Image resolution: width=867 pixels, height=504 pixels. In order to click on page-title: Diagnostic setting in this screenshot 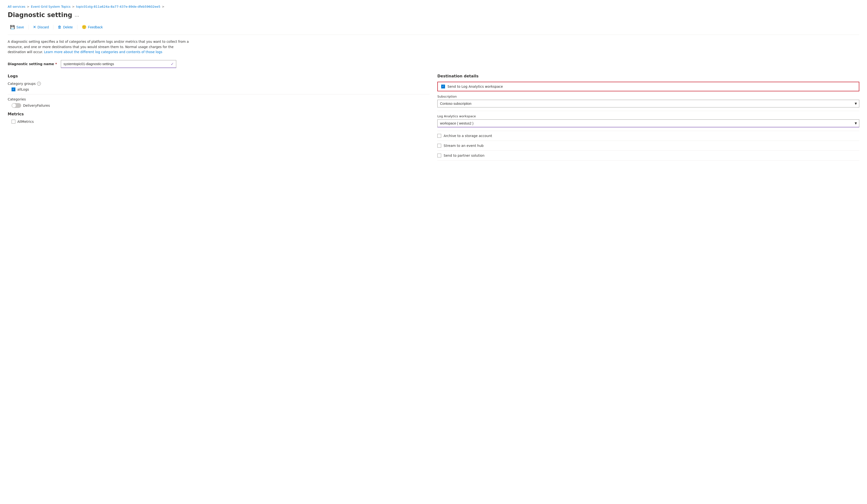, I will do `click(40, 15)`.